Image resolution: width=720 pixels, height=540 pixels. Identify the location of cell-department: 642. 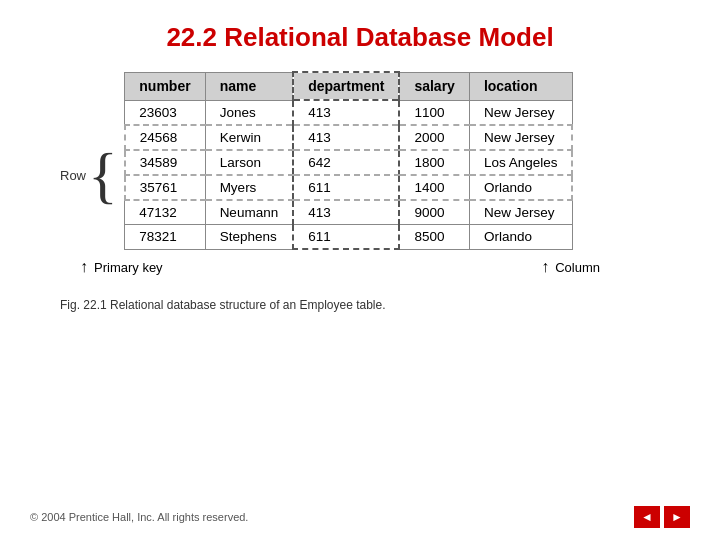
(346, 162).